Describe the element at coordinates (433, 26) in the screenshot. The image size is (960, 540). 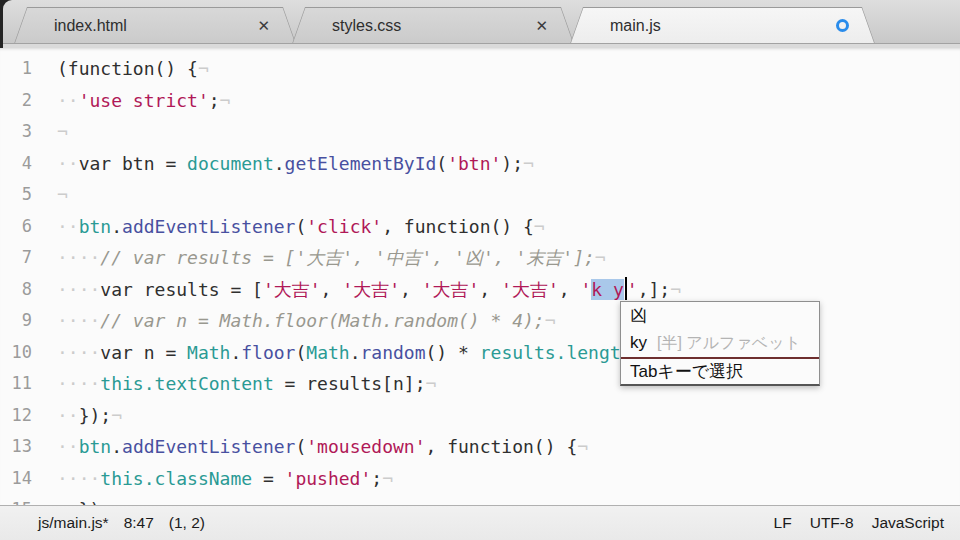
I see `tab-styles-css: styles.css ✕` at that location.